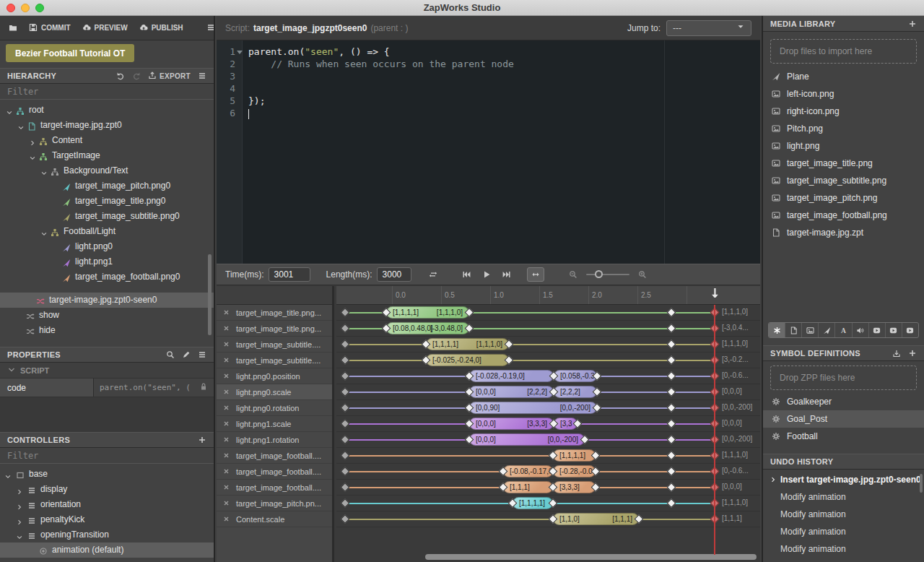  What do you see at coordinates (843, 77) in the screenshot?
I see `media-item-plane: Plane` at bounding box center [843, 77].